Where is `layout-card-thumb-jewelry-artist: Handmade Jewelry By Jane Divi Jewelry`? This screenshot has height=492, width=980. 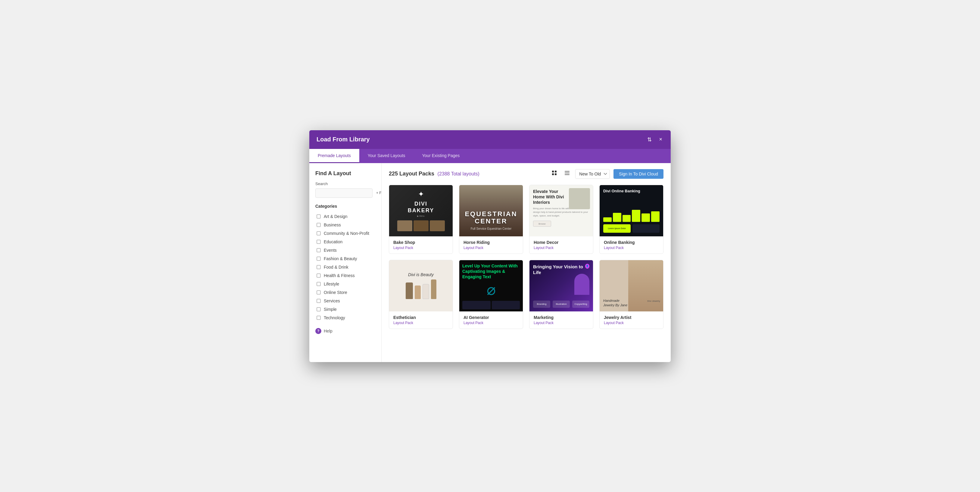 layout-card-thumb-jewelry-artist: Handmade Jewelry By Jane Divi Jewelry is located at coordinates (632, 286).